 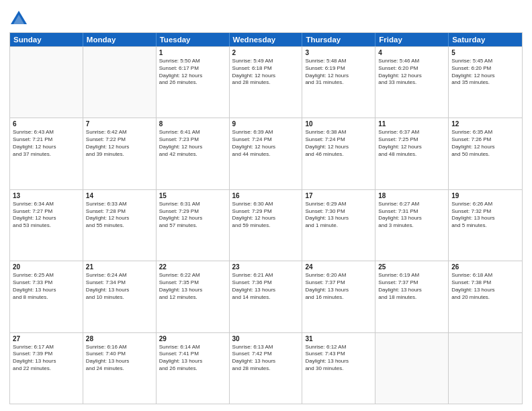 What do you see at coordinates (266, 40) in the screenshot?
I see `calendar-header: SundayMondayTuesdayWednesdayThursdayFrid…` at bounding box center [266, 40].